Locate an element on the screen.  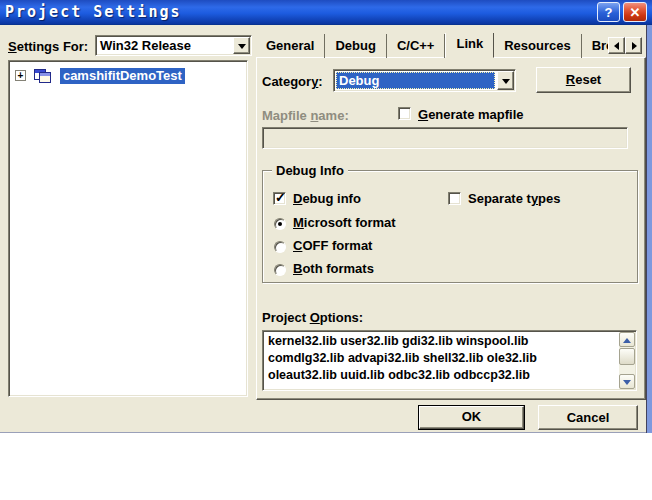
debug-info-group: Debug Info ✓ Debug info Separate types M… is located at coordinates (450, 226).